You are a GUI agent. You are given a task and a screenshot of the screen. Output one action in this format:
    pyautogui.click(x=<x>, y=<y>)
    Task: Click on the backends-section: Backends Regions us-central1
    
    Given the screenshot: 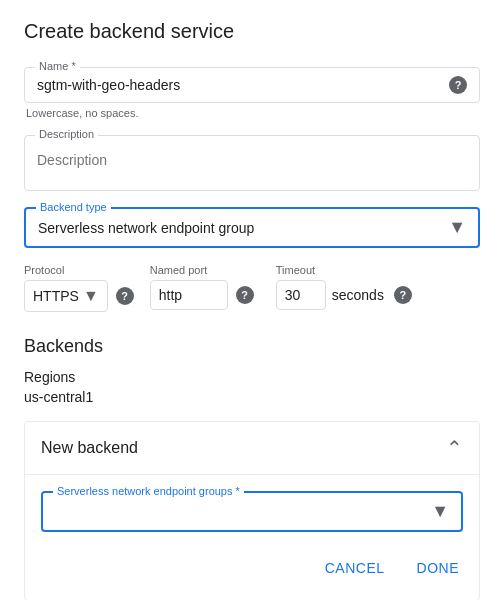 What is the action you would take?
    pyautogui.click(x=252, y=370)
    